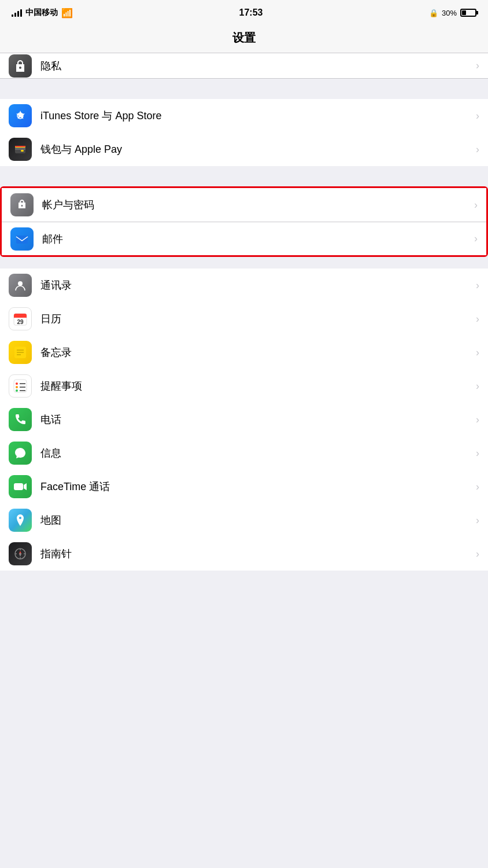 The height and width of the screenshot is (868, 488). I want to click on compass-label: 指南针, so click(257, 554).